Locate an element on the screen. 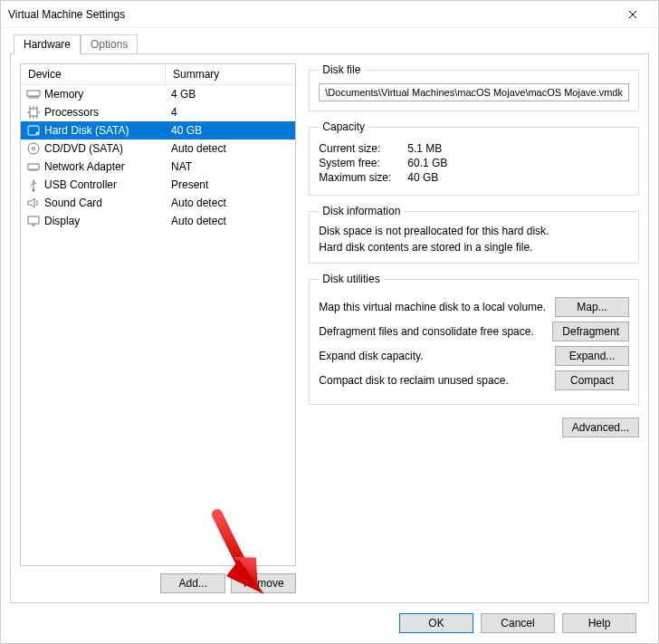 The image size is (659, 644). device-buttons: Add... Remove is located at coordinates (158, 583).